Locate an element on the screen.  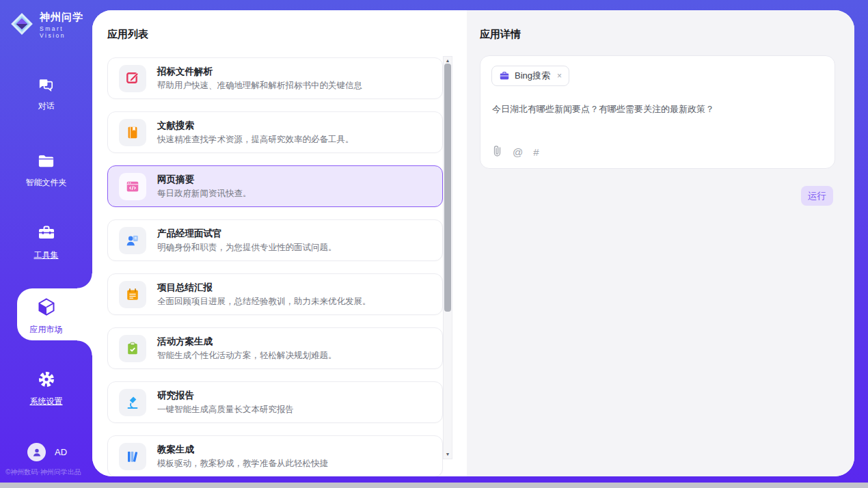
app-card-desc: 智能生成个性化活动方案，轻松解决规划难题。 is located at coordinates (247, 355).